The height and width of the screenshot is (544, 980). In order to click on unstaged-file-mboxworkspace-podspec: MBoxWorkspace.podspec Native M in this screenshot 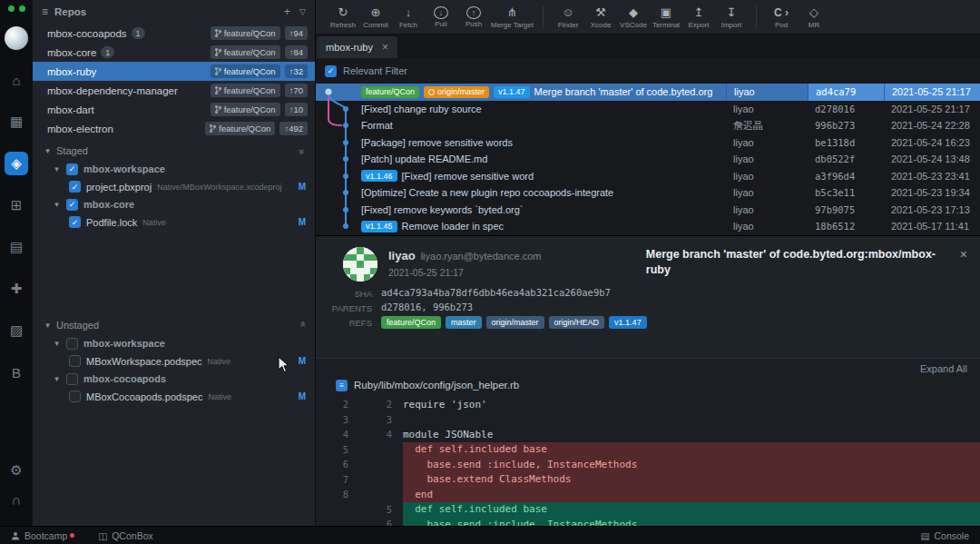, I will do `click(174, 361)`.